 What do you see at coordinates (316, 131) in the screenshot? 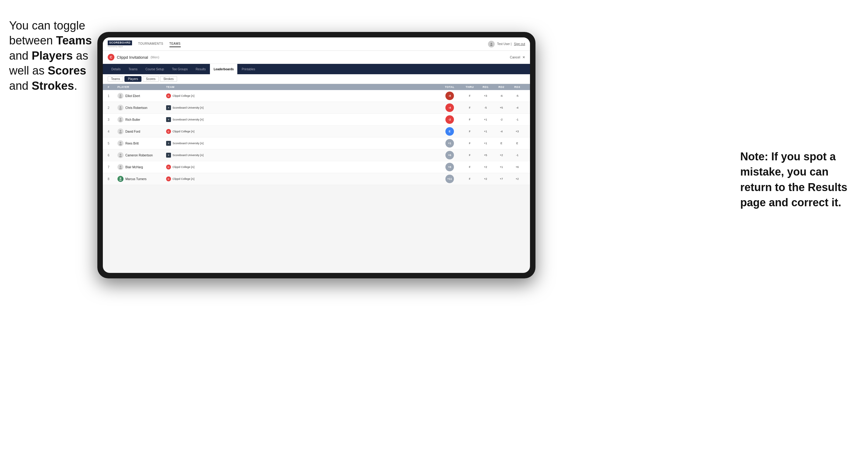
I see `table-row: 4David FordCClippd College [A]EF+1-4+3` at bounding box center [316, 131].